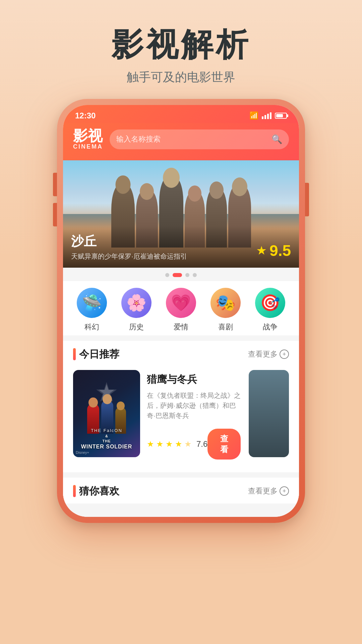 The image size is (362, 644). Describe the element at coordinates (194, 416) in the screenshot. I see `falcon-movie-info: 猎鹰与冬兵 在《复仇者联盟：终局之战》之后，萨姆·威尔逊（猎鹰）和巴奇·巴恩斯冬…` at that location.